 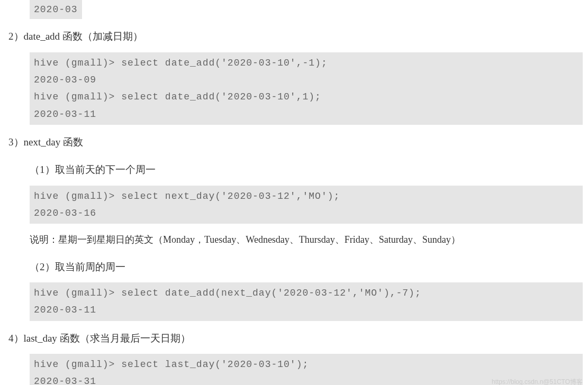 What do you see at coordinates (298, 142) in the screenshot?
I see `section-title-next-day: 3）next_day 函数` at bounding box center [298, 142].